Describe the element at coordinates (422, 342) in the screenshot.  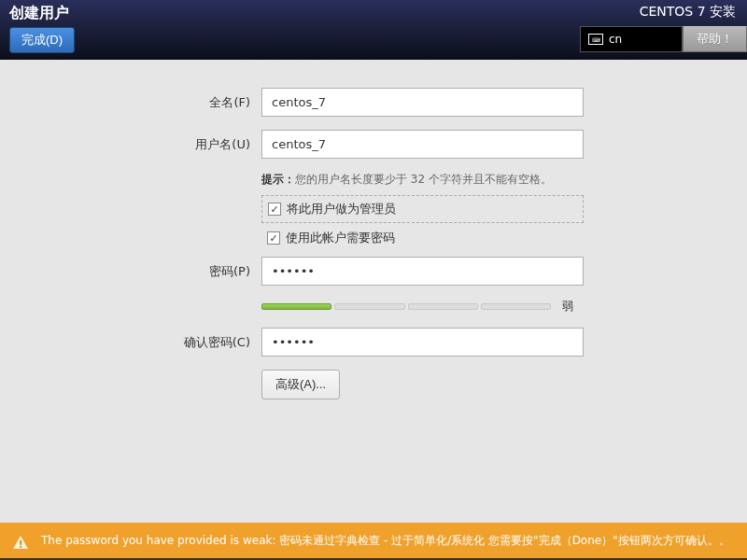
I see `confirm-password-input` at that location.